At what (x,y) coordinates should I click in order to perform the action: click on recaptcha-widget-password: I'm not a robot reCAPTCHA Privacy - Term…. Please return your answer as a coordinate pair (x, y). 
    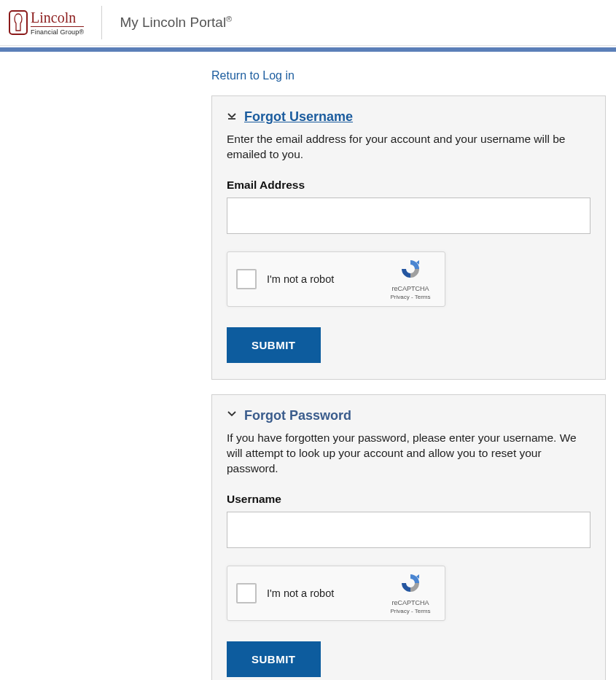
    Looking at the image, I should click on (336, 593).